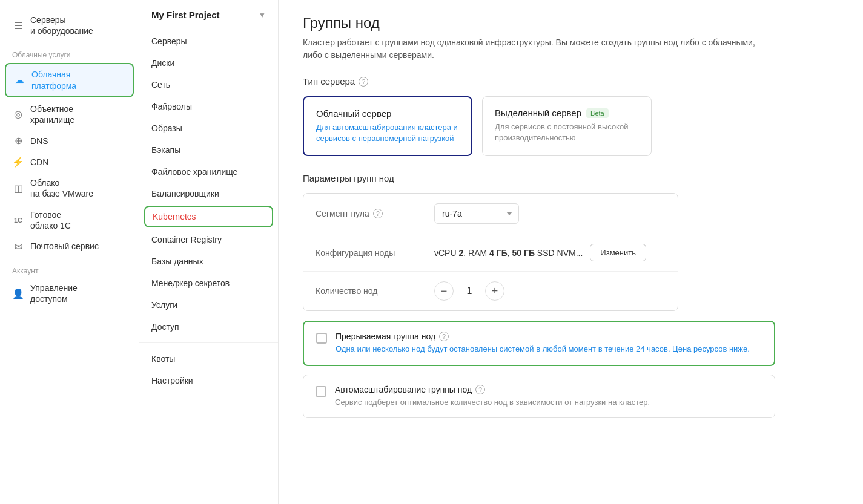 The image size is (863, 504). I want to click on dedicated-server-card: Выделенный сервер Beta Для сервисов с по…, so click(567, 126).